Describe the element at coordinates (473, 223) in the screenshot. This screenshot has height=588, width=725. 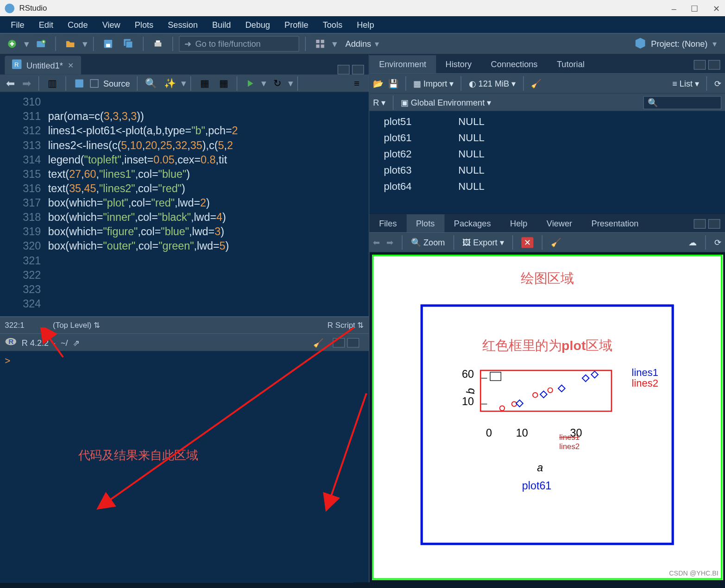
I see `tab-packages: Packages` at that location.